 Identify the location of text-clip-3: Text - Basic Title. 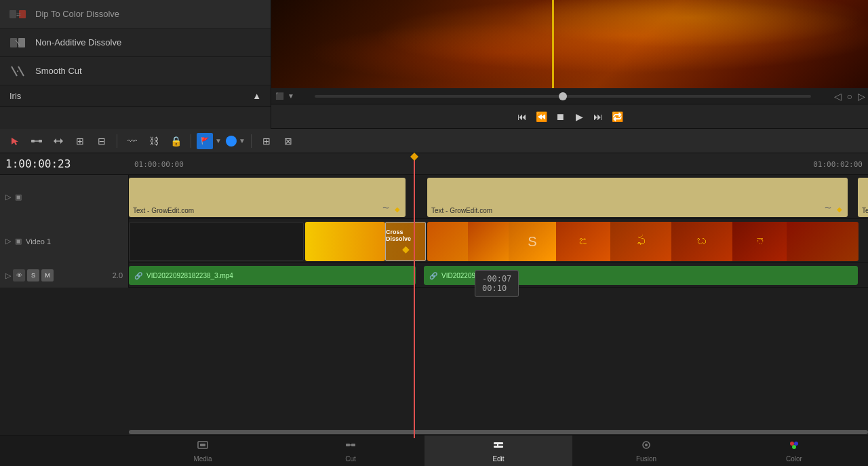
(863, 197).